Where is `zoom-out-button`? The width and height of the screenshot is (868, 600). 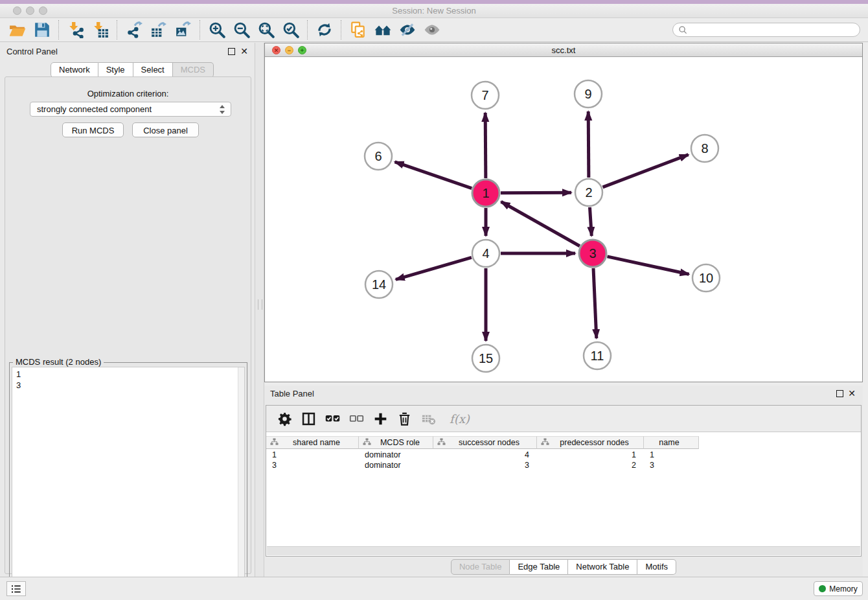
zoom-out-button is located at coordinates (242, 30).